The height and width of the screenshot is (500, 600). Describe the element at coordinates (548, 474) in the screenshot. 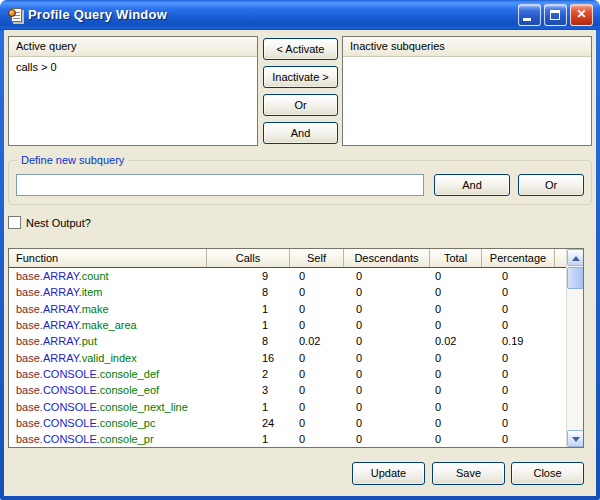

I see `close-dialog-button: Close` at that location.